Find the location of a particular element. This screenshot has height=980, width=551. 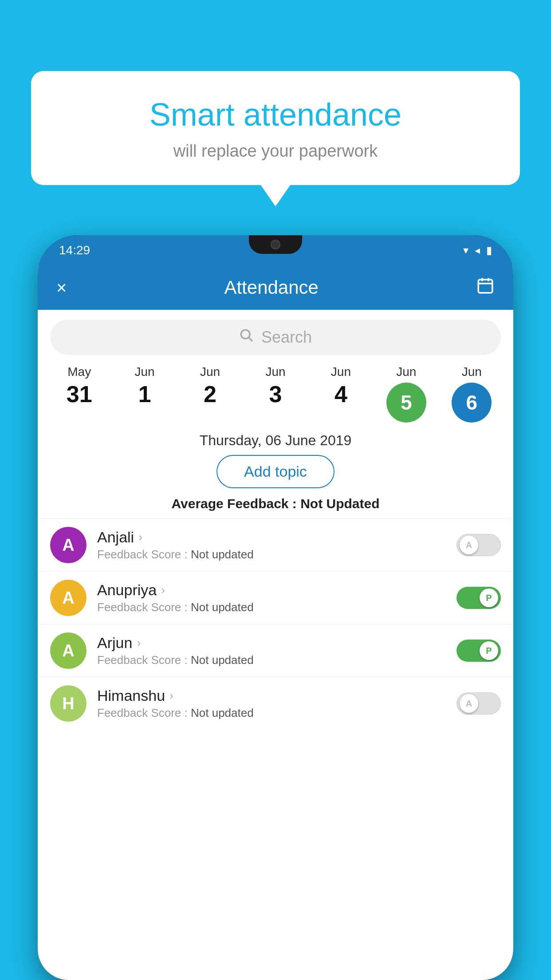

close-icon: × is located at coordinates (61, 288).